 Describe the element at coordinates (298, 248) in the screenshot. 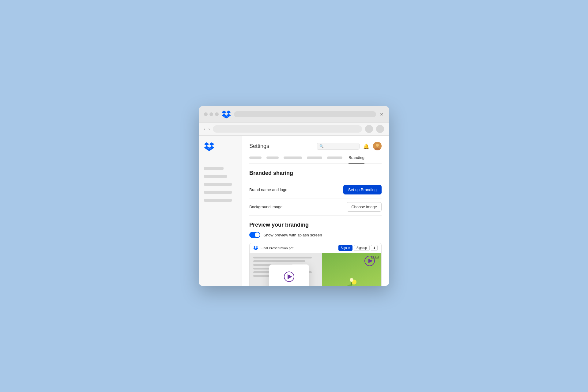

I see `preview-filename: Final Presentation.pdf` at that location.